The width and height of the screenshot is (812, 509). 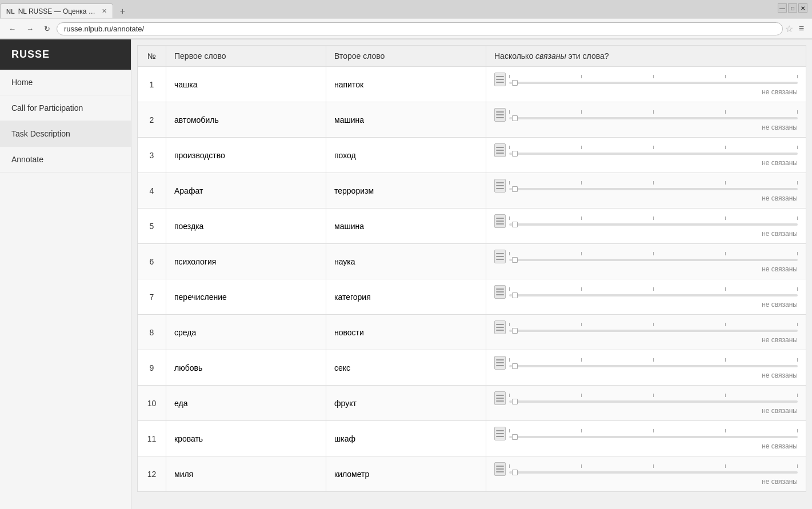 What do you see at coordinates (406, 474) in the screenshot?
I see `row-word2: километр` at bounding box center [406, 474].